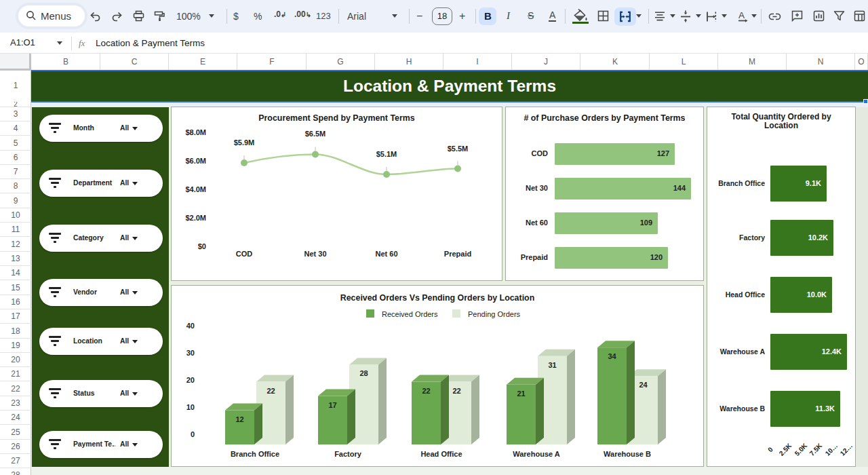 Image resolution: width=868 pixels, height=475 pixels. Describe the element at coordinates (742, 15) in the screenshot. I see `svg-text: A` at that location.